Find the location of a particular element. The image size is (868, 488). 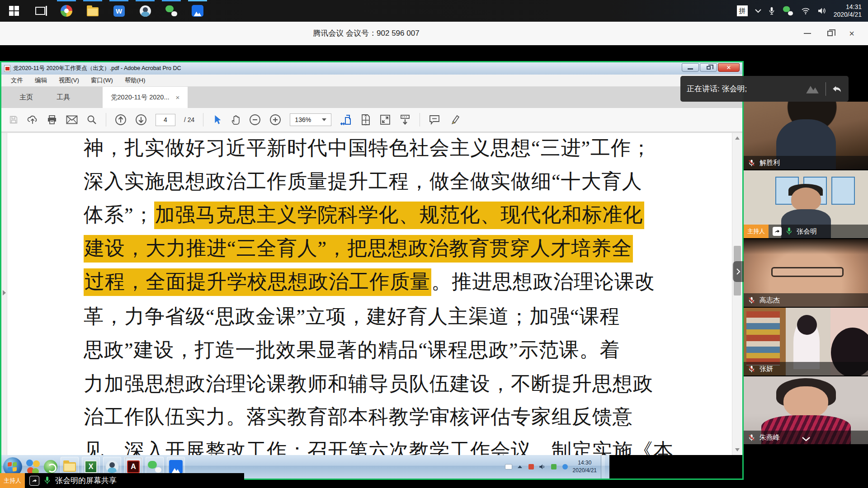

hand-tool-button is located at coordinates (236, 120).